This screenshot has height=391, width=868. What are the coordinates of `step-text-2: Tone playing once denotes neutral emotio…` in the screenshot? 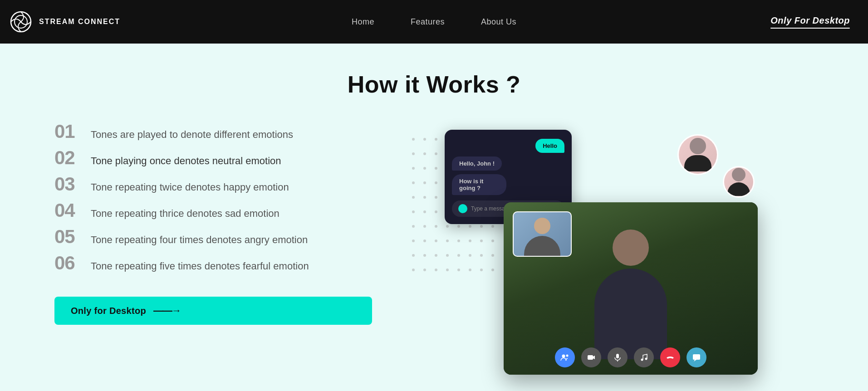 It's located at (186, 161).